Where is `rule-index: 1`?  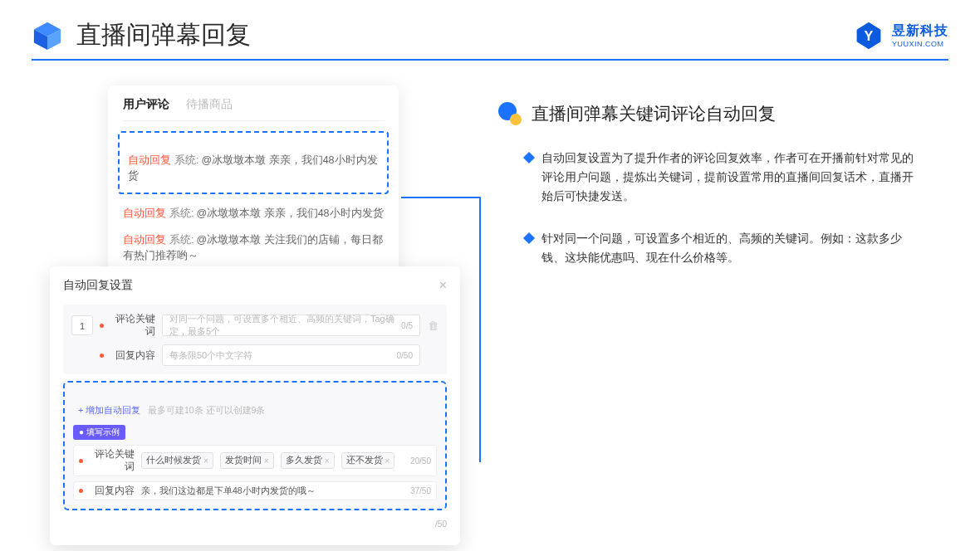 rule-index: 1 is located at coordinates (82, 325).